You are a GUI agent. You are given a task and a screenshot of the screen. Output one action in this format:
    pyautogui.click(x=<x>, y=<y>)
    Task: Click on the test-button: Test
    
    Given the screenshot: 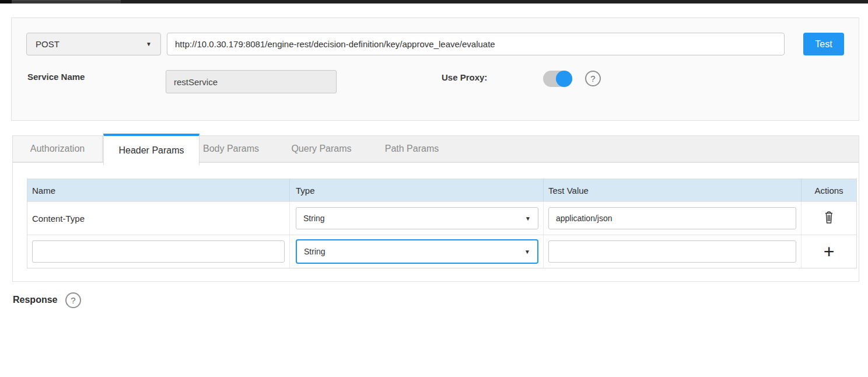 What is the action you would take?
    pyautogui.click(x=824, y=44)
    